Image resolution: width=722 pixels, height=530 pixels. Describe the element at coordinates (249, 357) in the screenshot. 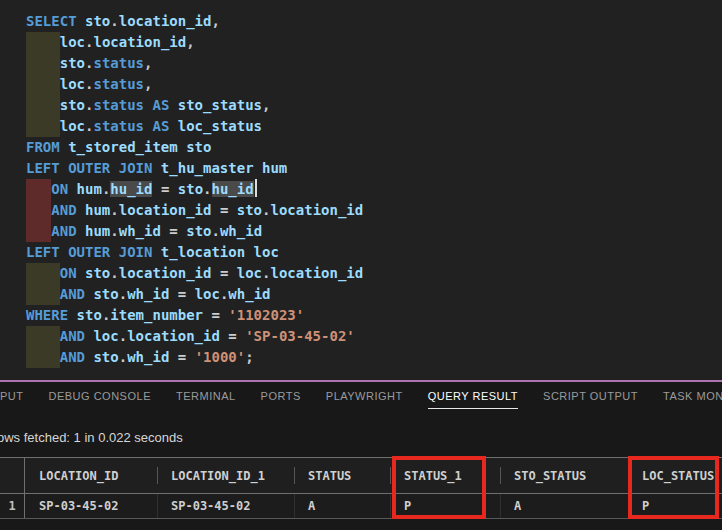

I see `code-token: ;` at that location.